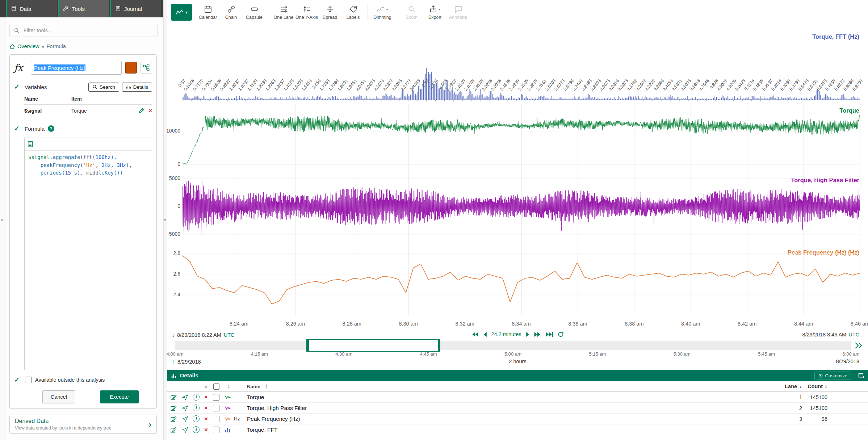 This screenshot has width=868, height=440. Describe the element at coordinates (2, 219) in the screenshot. I see `collapse-panel-left-icon: «` at that location.